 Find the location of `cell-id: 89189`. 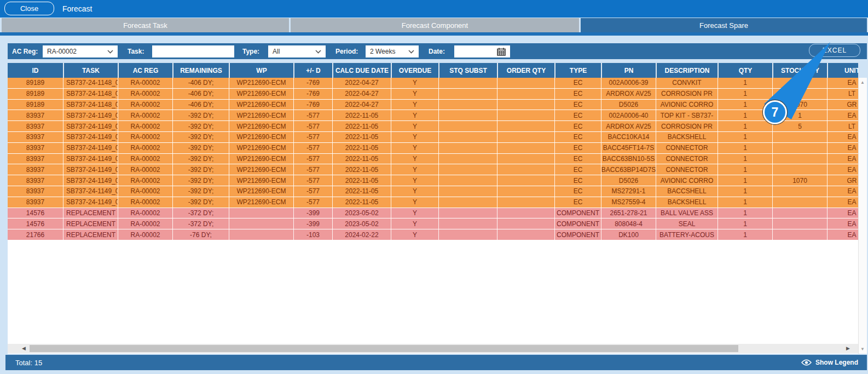

cell-id: 89189 is located at coordinates (35, 94).